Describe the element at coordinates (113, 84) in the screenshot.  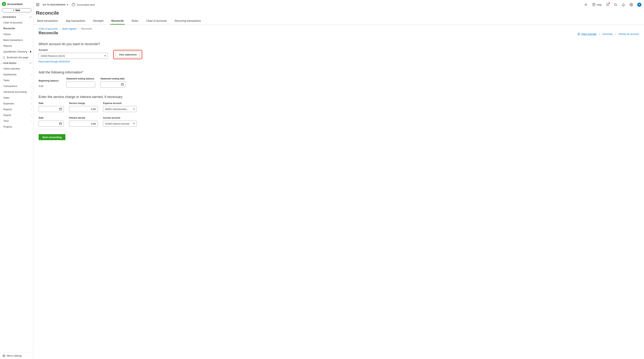
I see `stmt-ending-date-input` at that location.